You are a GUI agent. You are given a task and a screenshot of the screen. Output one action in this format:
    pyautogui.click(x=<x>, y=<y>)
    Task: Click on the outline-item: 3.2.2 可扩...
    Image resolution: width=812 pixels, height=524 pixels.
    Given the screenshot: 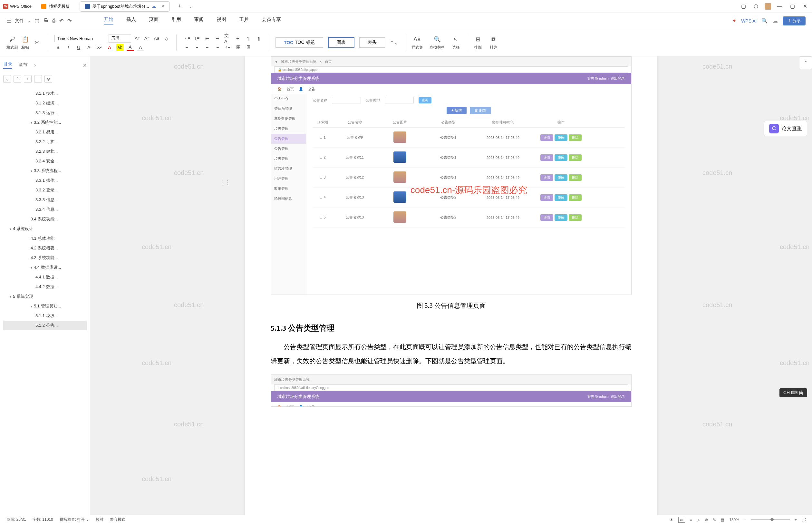 What is the action you would take?
    pyautogui.click(x=45, y=142)
    